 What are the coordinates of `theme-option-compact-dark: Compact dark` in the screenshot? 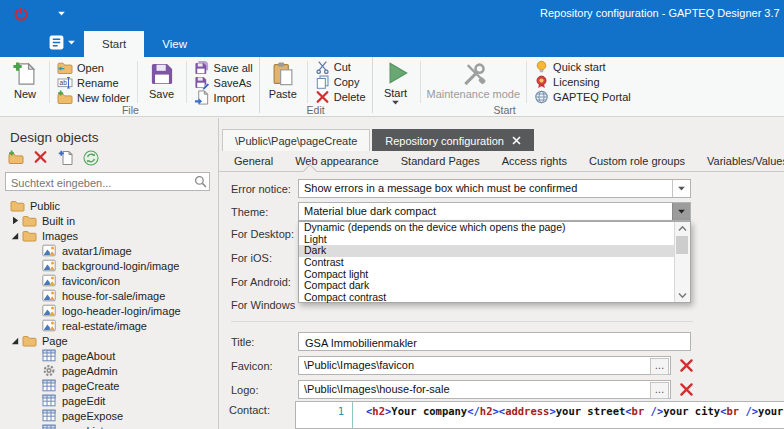 It's located at (487, 286).